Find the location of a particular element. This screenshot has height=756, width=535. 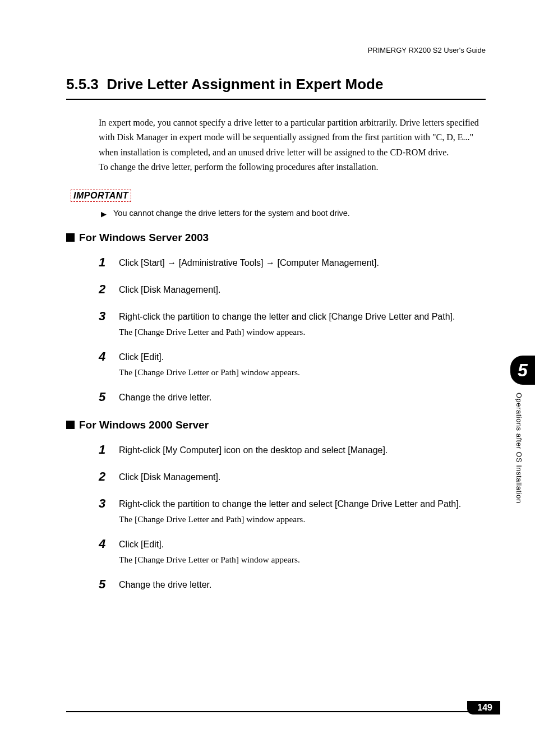

subsection-heading-win2000: For Windows 2000 Server is located at coordinates (276, 425).